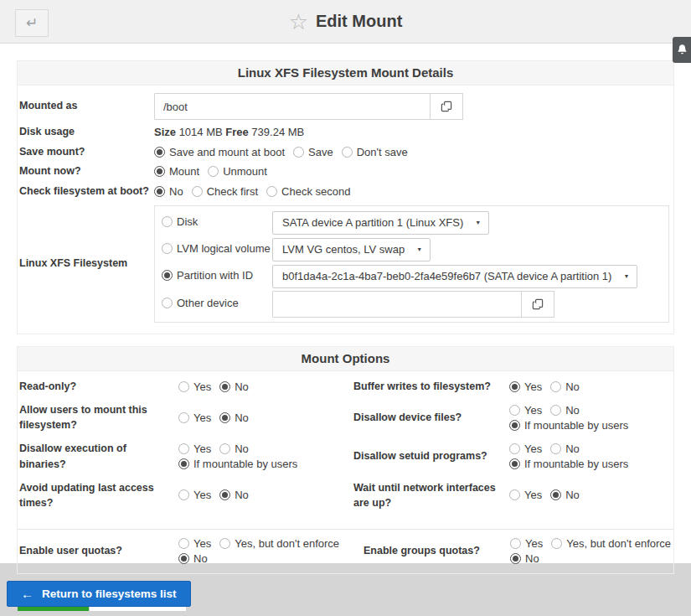  Describe the element at coordinates (308, 191) in the screenshot. I see `radio-option-check-second: Check second` at that location.